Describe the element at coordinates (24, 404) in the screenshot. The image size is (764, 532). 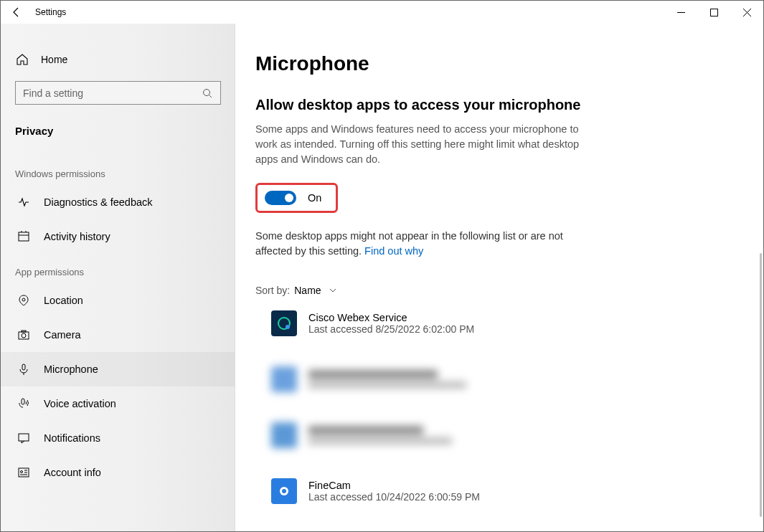
I see `voice-icon` at that location.